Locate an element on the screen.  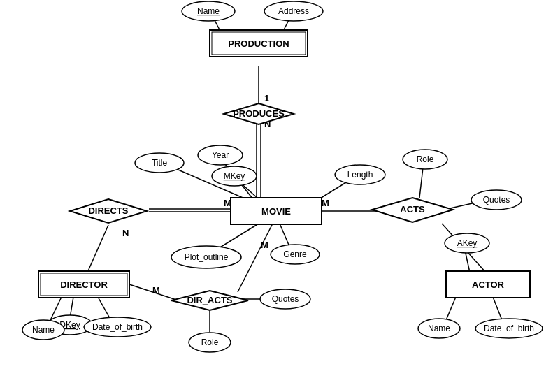
movie-entity: MOVIE is located at coordinates (276, 211).